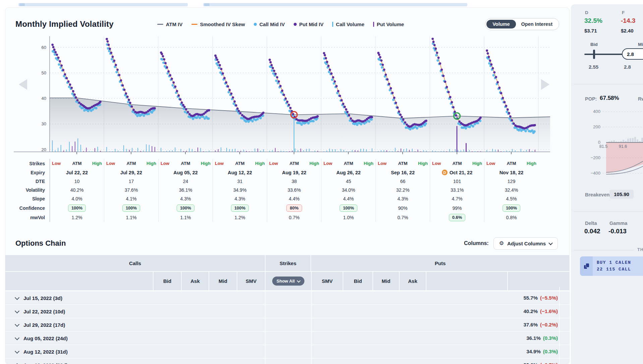 This screenshot has height=364, width=643. Describe the element at coordinates (135, 263) in the screenshot. I see `calls-group-header: Calls` at that location.